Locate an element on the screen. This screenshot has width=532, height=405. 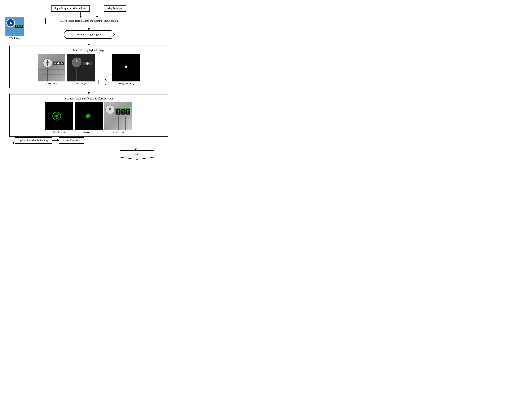
sign-circle is located at coordinates (11, 23).